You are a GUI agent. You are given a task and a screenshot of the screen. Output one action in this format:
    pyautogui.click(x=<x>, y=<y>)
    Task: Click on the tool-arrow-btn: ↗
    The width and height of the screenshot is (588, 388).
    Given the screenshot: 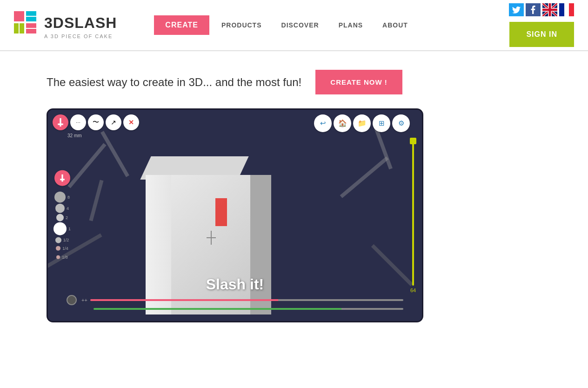 What is the action you would take?
    pyautogui.click(x=114, y=122)
    